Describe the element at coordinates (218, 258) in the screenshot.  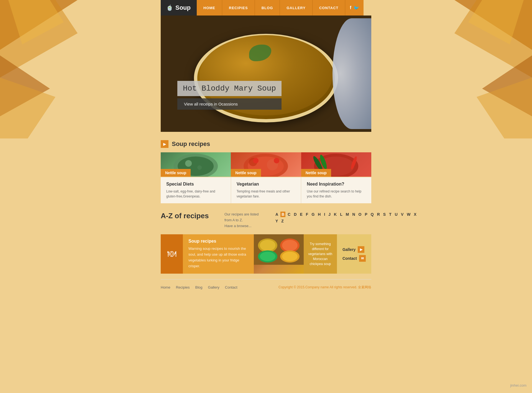
I see `bottom-text-body: Warning soup recipes to nourish the soul…` at that location.